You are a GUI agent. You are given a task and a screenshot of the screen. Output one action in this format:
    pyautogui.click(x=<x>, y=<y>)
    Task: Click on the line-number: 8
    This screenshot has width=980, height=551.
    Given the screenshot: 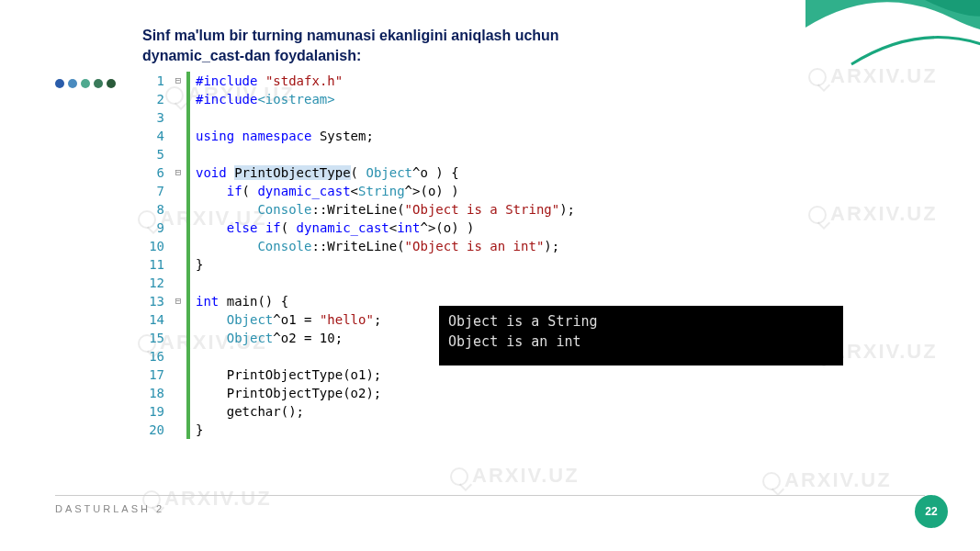 What is the action you would take?
    pyautogui.click(x=156, y=209)
    